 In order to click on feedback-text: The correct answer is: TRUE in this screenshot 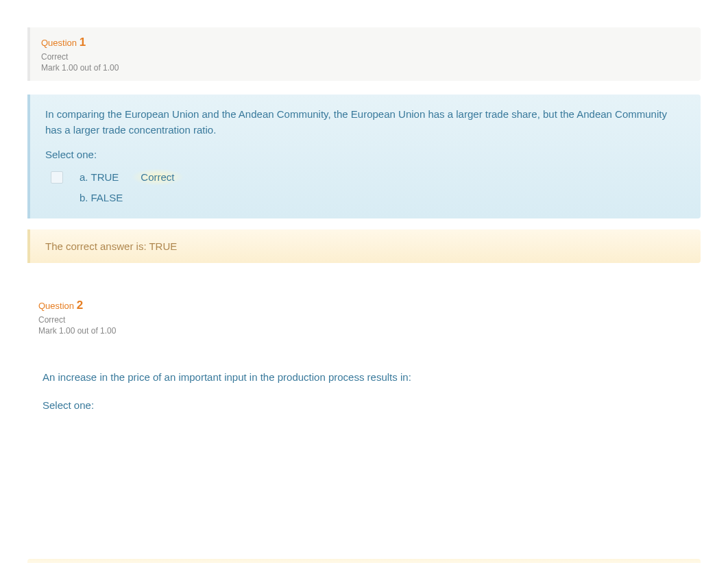, I will do `click(365, 247)`.